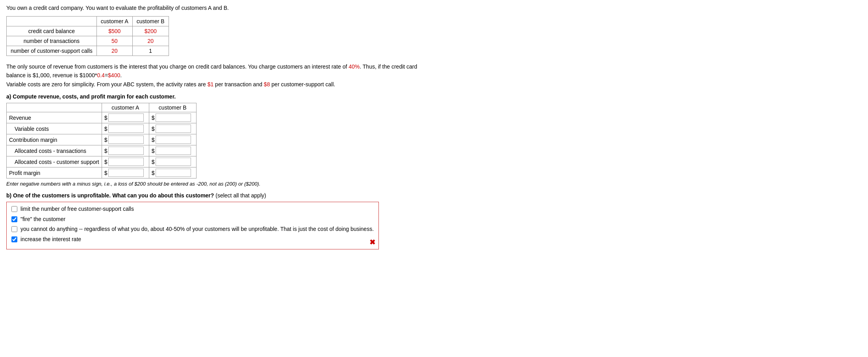 The image size is (868, 357). I want to click on alloc-support-b-cell: $, so click(172, 162).